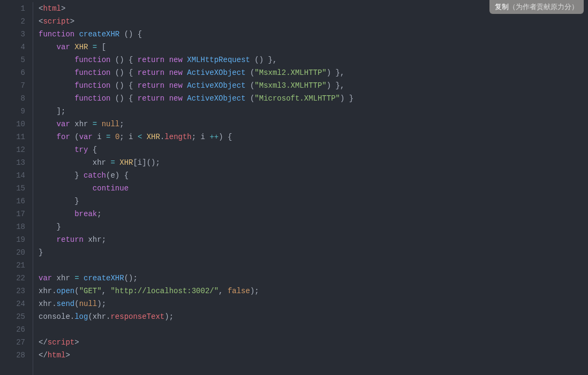 The image size is (588, 375). Describe the element at coordinates (313, 304) in the screenshot. I see `code-line: xhr.send(null);` at that location.